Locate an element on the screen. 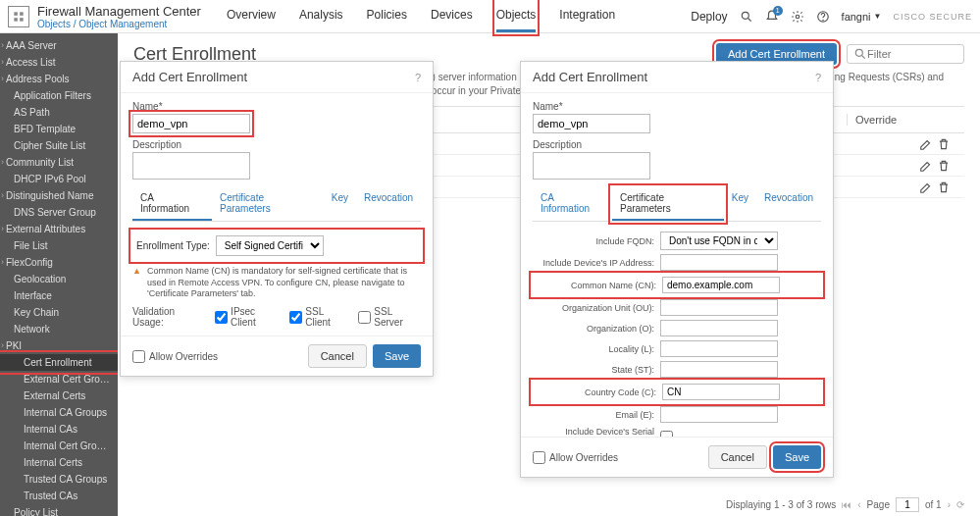  sidebar-item-policy-list: Policy List is located at coordinates (59, 510).